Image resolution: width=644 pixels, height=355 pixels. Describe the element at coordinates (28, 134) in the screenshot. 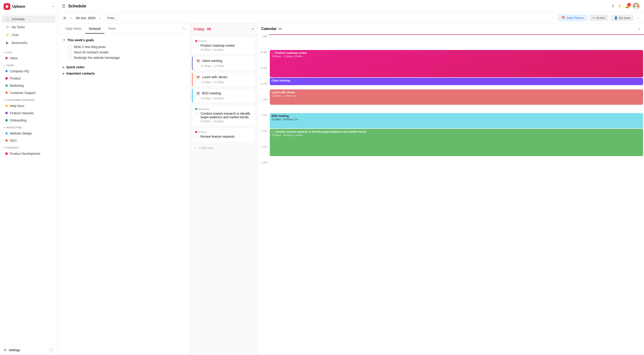

I see `sidebar-item-website-design: Website Design` at that location.